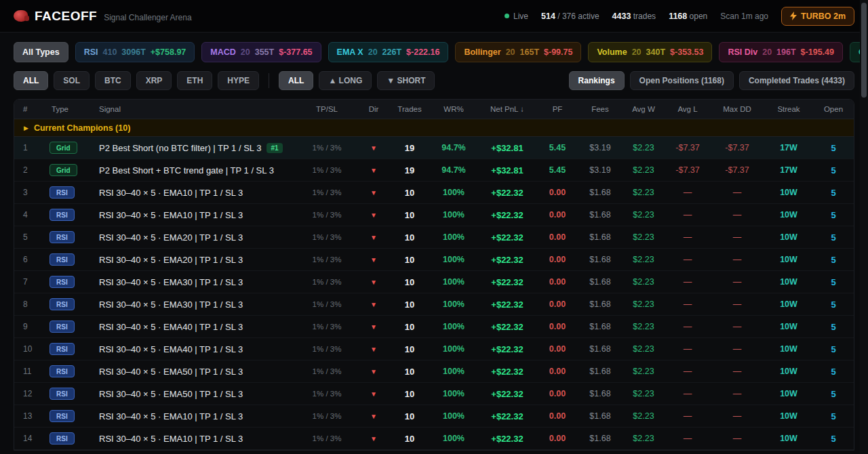 The width and height of the screenshot is (868, 454). I want to click on asset-filter-label: HYPE, so click(239, 81).